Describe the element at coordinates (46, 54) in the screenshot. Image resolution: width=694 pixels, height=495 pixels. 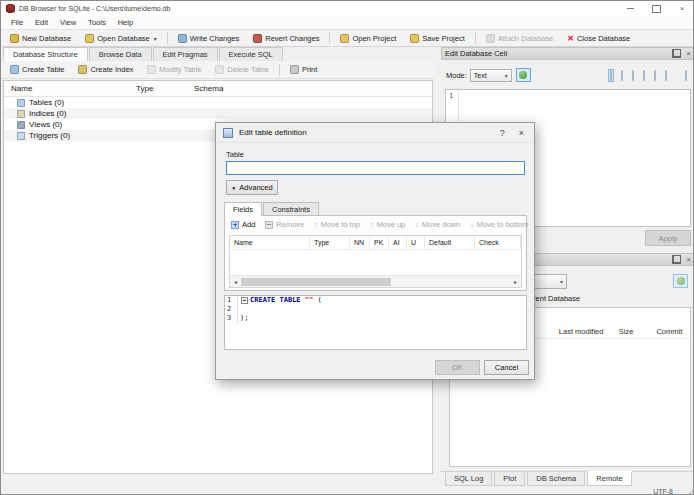
I see `tab-database-structure: Database Structure` at that location.